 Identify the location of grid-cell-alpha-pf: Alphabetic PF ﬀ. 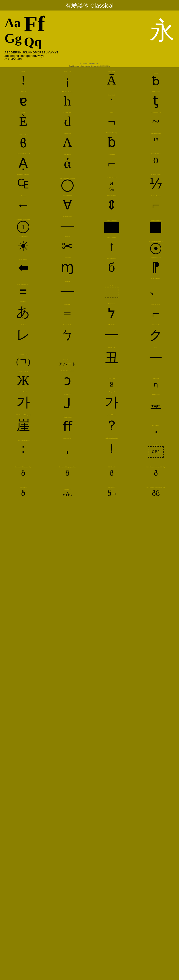
(68, 424).